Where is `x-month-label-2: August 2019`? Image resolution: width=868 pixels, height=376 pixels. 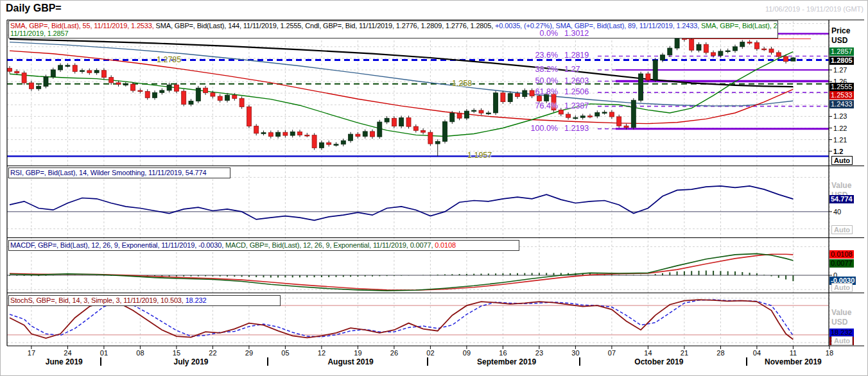
x-month-label-2: August 2019 is located at coordinates (351, 362).